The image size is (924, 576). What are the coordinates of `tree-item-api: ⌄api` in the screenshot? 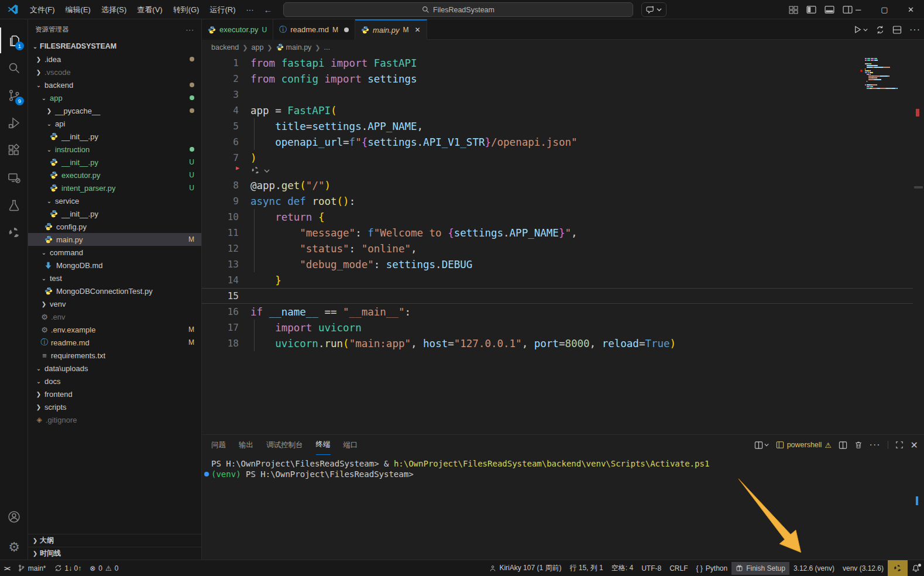 It's located at (115, 124).